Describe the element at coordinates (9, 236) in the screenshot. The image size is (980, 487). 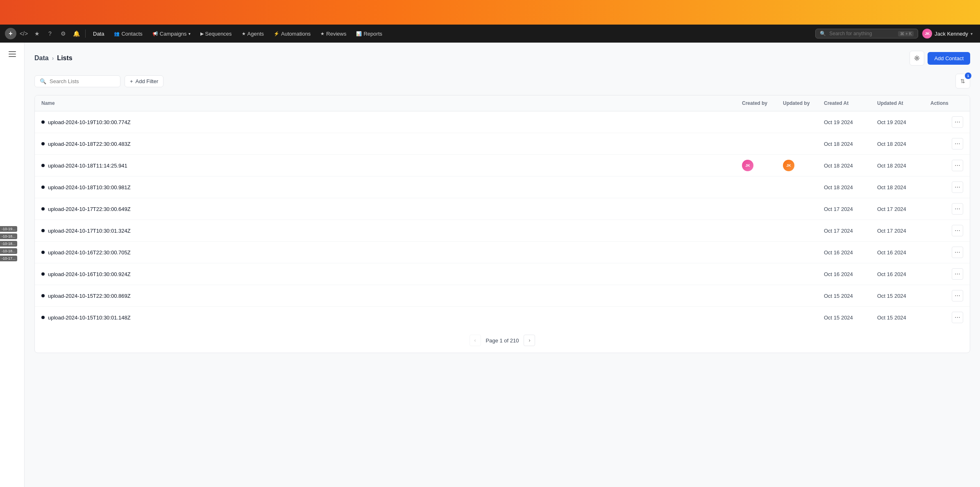
I see `edge-label-2: -10-18...` at that location.